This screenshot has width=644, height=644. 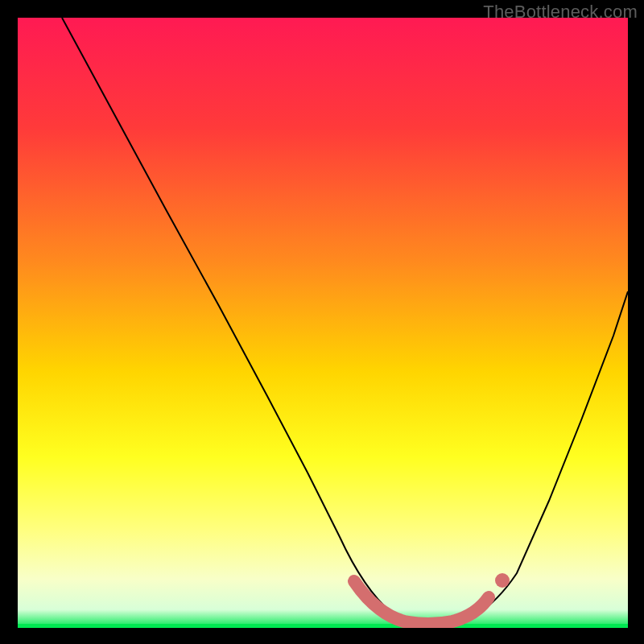 I want to click on flat-bottom-highlight, so click(x=422, y=602).